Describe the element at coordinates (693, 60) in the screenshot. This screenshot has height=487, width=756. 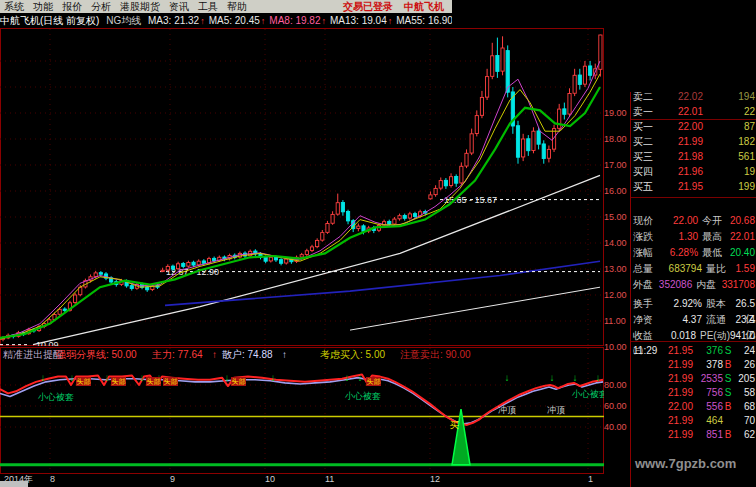
I see `quote-panel-mask` at that location.